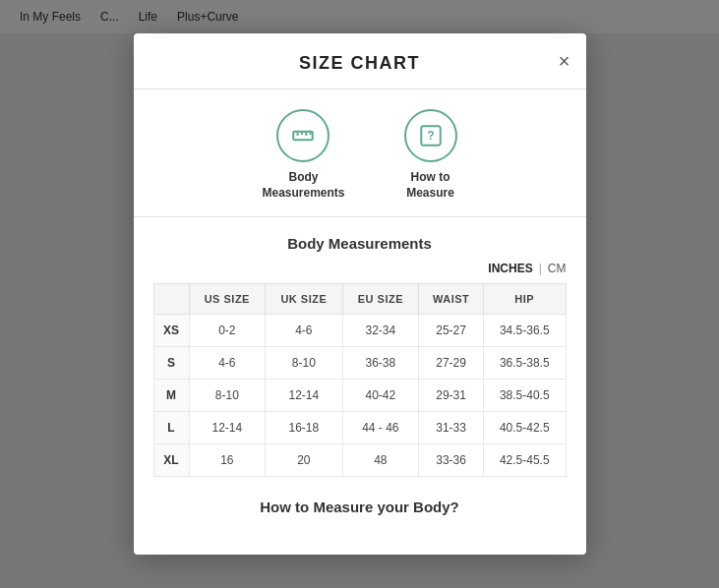 The height and width of the screenshot is (588, 719). What do you see at coordinates (360, 330) in the screenshot?
I see `table-row: XS 0-2 4-6 32-34 25-27 34.5-36.5` at bounding box center [360, 330].